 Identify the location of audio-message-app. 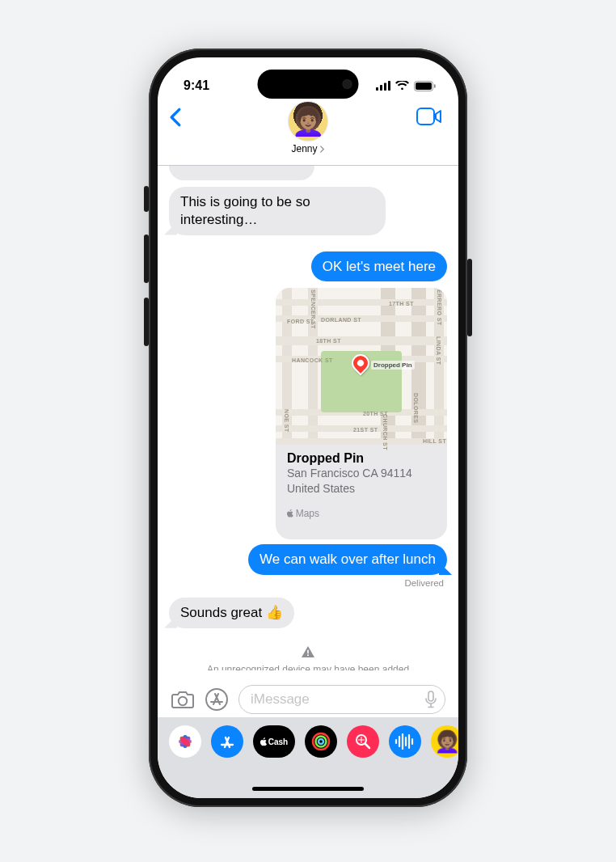
(405, 742).